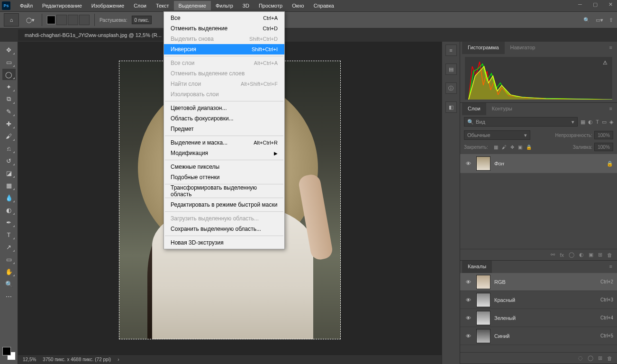 This screenshot has height=364, width=617. What do you see at coordinates (9, 222) in the screenshot?
I see `pen-tool: ✒` at bounding box center [9, 222].